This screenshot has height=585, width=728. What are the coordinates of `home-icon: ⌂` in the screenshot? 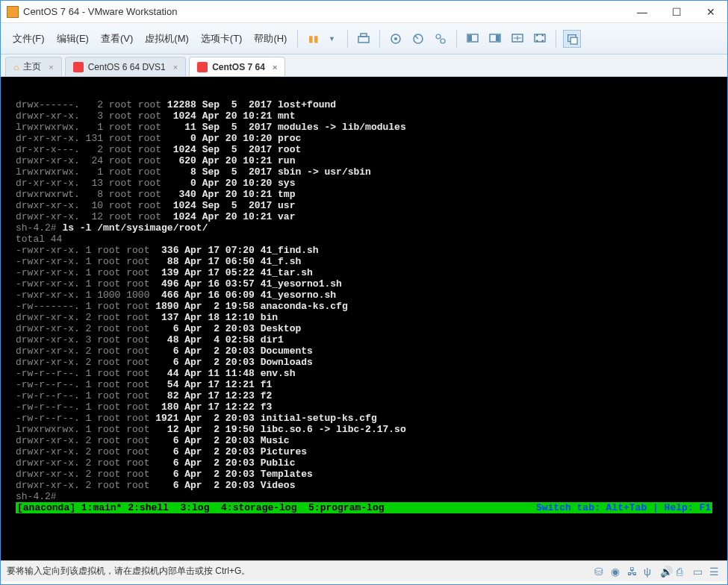 It's located at (16, 67).